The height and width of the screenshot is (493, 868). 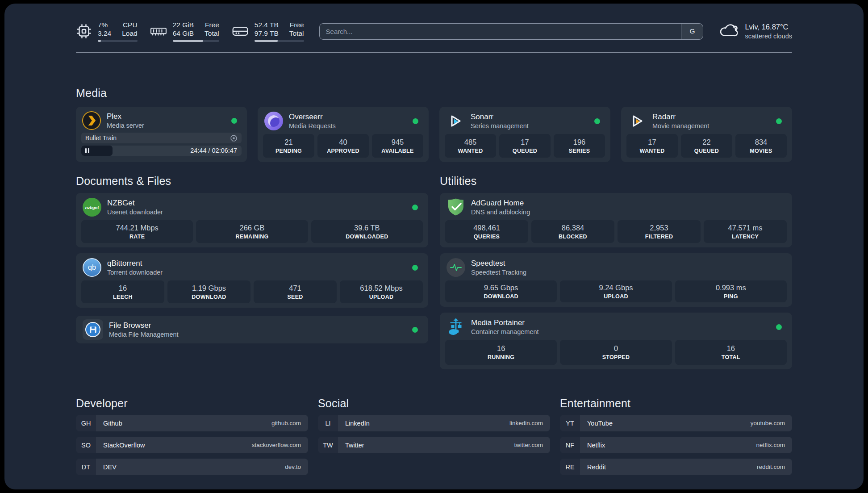 I want to click on search-bar: G, so click(x=512, y=31).